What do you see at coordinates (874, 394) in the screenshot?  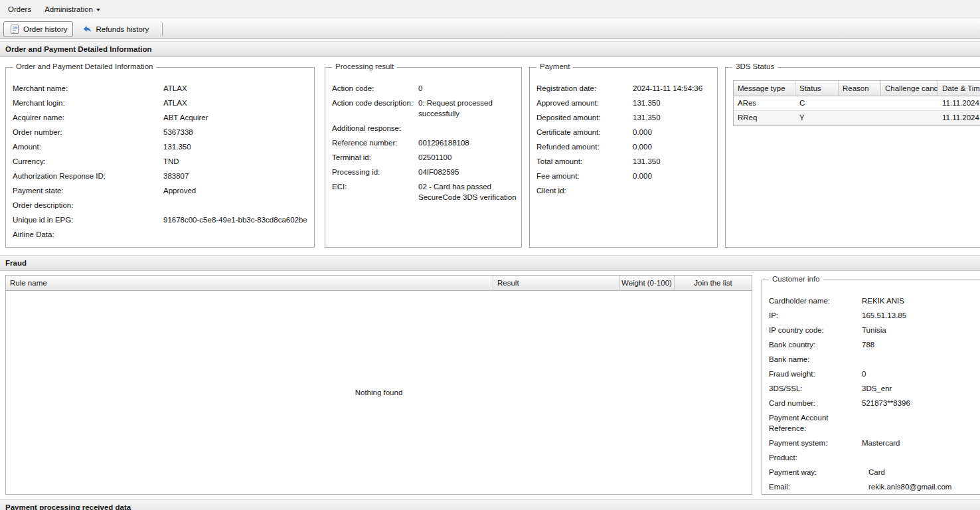 I see `customer-info-fields: Cardholder name:REKIK ANISIP:165.51.13.8…` at bounding box center [874, 394].